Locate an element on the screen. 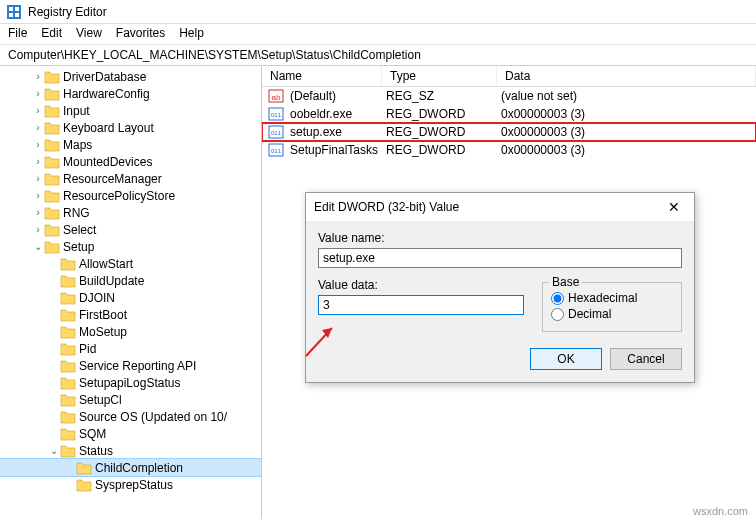  titlebar: Registry Editor is located at coordinates (378, 12).